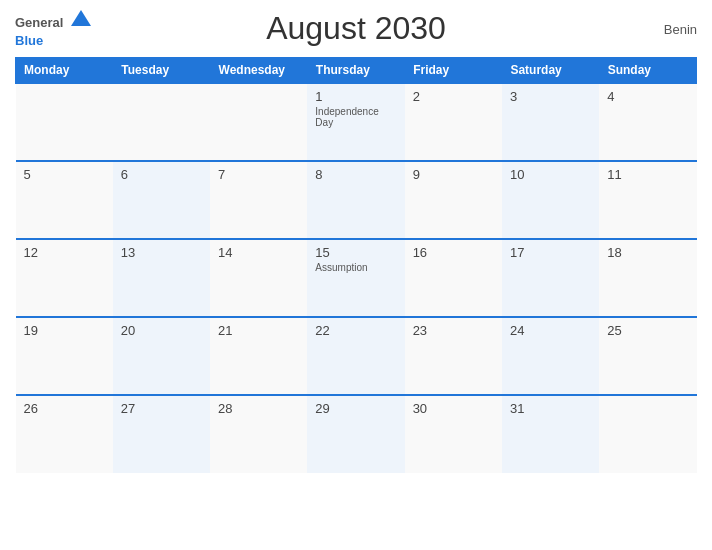 This screenshot has height=550, width=712. Describe the element at coordinates (648, 122) in the screenshot. I see `day-cell: 4` at that location.